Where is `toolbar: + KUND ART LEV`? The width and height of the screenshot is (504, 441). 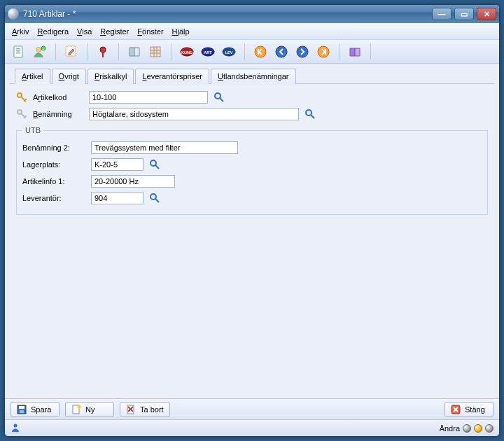
toolbar: + KUND ART LEV is located at coordinates (252, 52).